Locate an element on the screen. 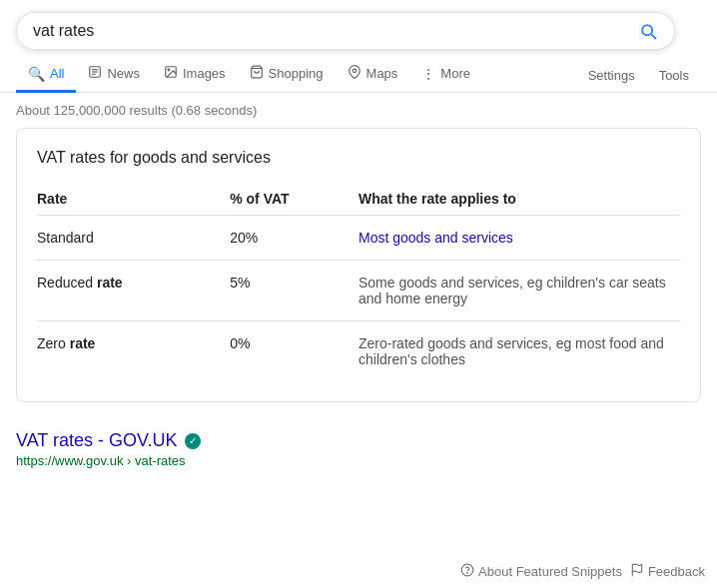 This screenshot has width=717, height=588. tab-all: 🔍 All is located at coordinates (46, 76).